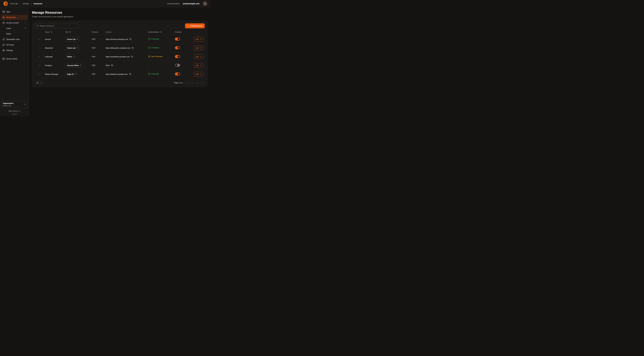 The height and width of the screenshot is (356, 644). Describe the element at coordinates (55, 32) in the screenshot. I see `column-name: Name` at that location.